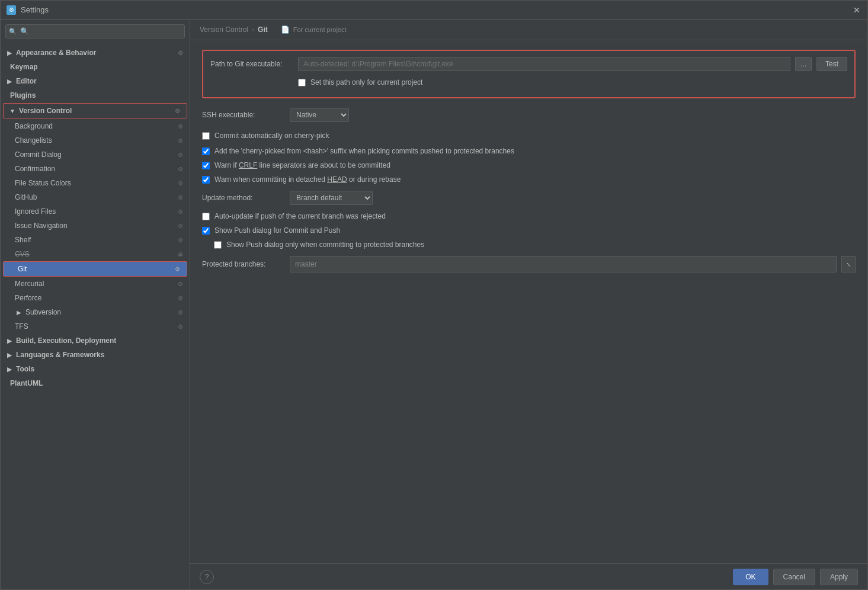  What do you see at coordinates (95, 355) in the screenshot?
I see `sidebar-item-languages: ▶ Languages & Frameworks` at bounding box center [95, 355].